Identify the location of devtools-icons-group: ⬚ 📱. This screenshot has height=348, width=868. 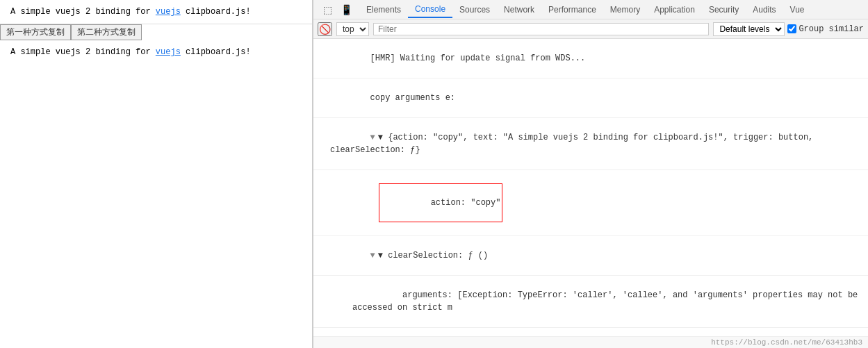
(338, 10).